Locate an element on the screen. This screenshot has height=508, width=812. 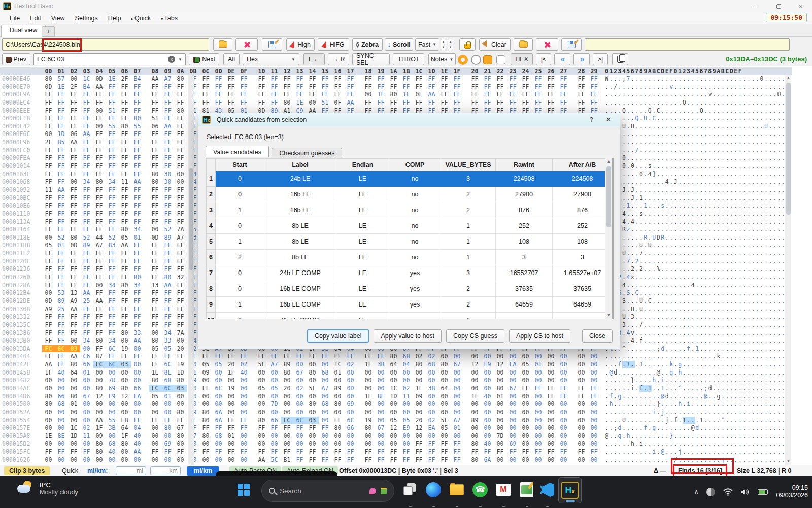
all-button: All is located at coordinates (231, 59).